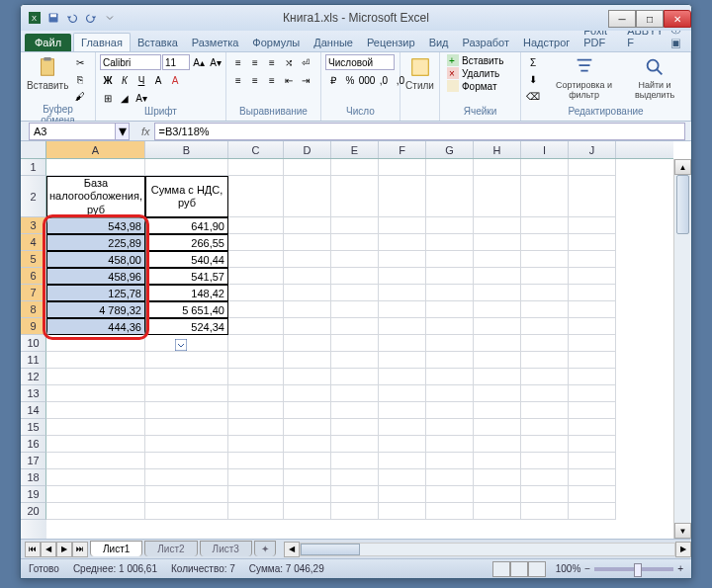  Describe the element at coordinates (181, 343) in the screenshot. I see `autofill-options-icon` at that location.